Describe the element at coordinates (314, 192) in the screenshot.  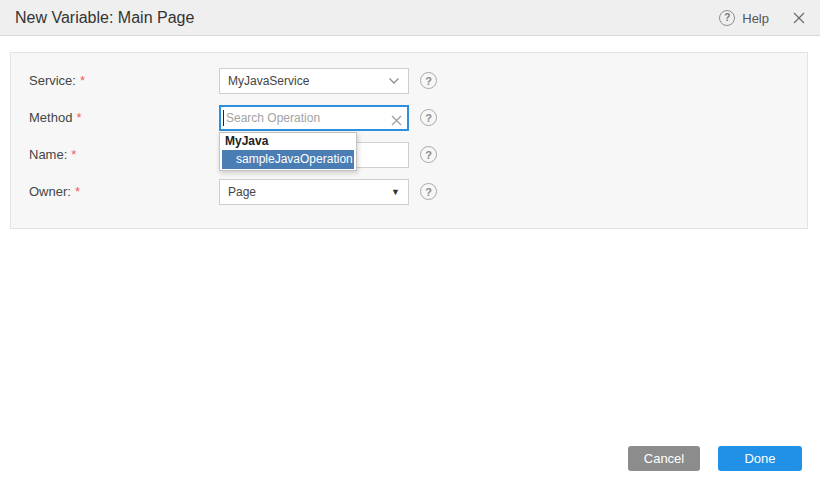
I see `owner-select: Page ▼` at that location.